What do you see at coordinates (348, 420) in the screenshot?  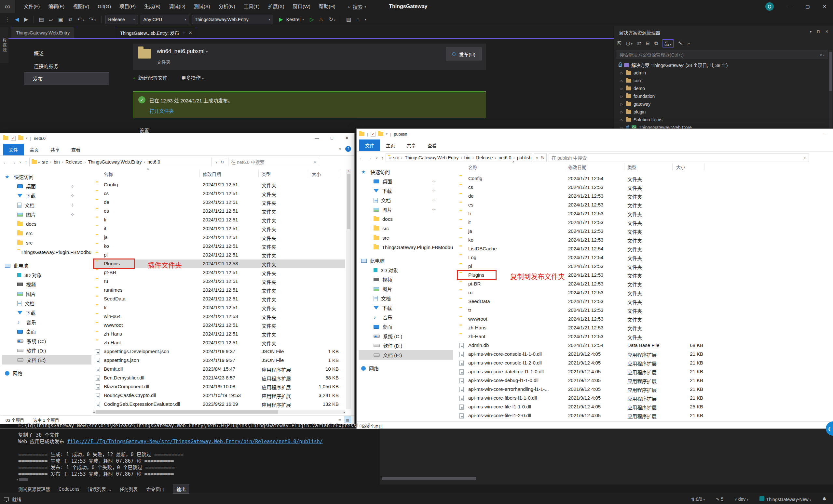 I see `large-icons-view-icon: ▦` at bounding box center [348, 420].